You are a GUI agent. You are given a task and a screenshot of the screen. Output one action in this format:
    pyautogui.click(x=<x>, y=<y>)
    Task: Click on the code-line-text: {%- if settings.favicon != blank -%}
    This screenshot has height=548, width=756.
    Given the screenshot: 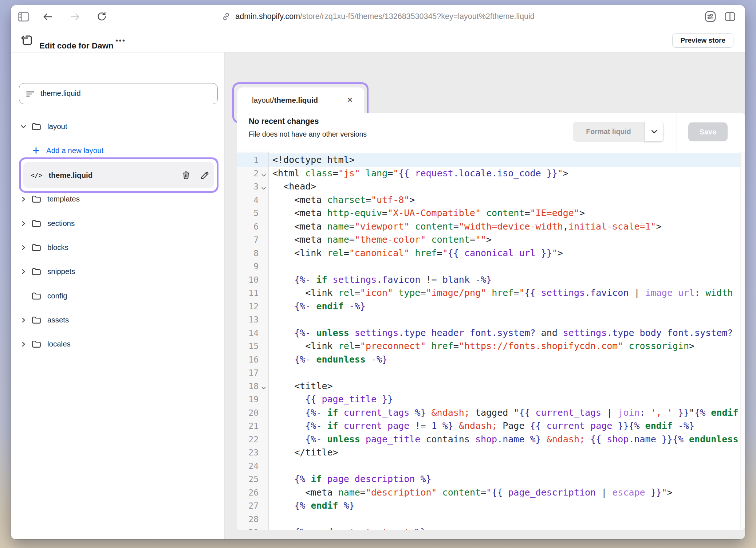 What is the action you would take?
    pyautogui.click(x=509, y=280)
    